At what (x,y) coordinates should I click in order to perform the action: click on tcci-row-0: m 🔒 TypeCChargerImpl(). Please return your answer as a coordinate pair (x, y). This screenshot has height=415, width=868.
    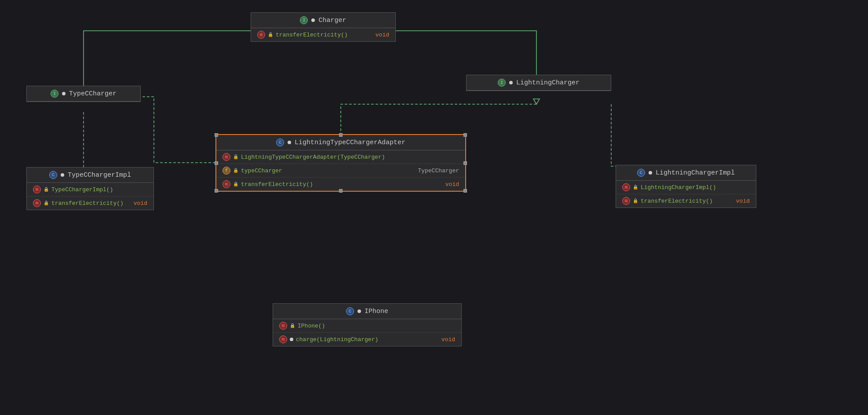
    Looking at the image, I should click on (90, 190).